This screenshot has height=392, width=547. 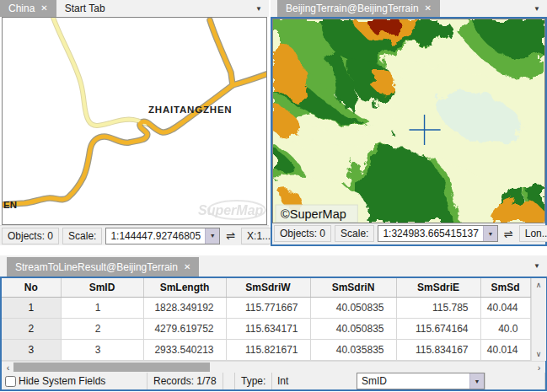 What do you see at coordinates (409, 234) in the screenshot?
I see `right-map-statusbar: Objects: 0 Scale: 1:324983.665415137 ▼ ⇌…` at bounding box center [409, 234].